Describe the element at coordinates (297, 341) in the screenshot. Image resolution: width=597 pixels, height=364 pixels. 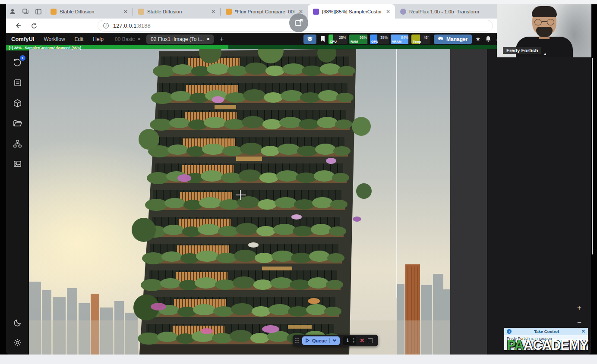
I see `drag-handle` at that location.